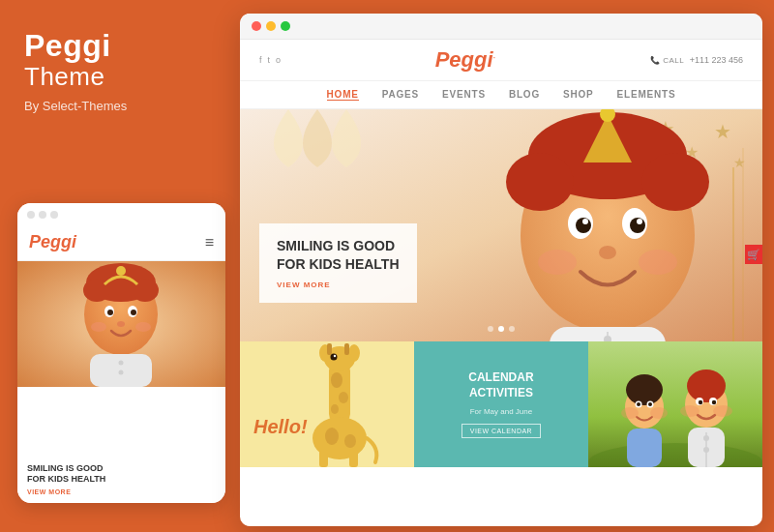  Describe the element at coordinates (464, 95) in the screenshot. I see `nav-events: EVENTS` at that location.